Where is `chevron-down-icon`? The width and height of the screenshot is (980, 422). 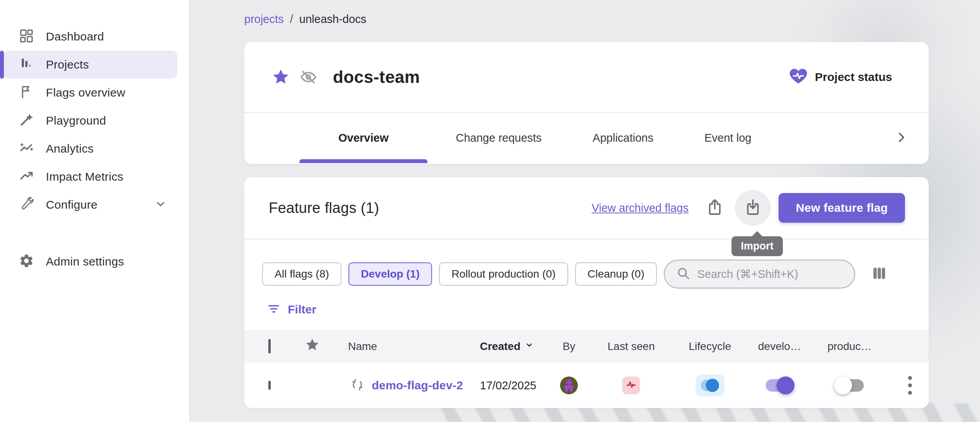 chevron-down-icon is located at coordinates (161, 205).